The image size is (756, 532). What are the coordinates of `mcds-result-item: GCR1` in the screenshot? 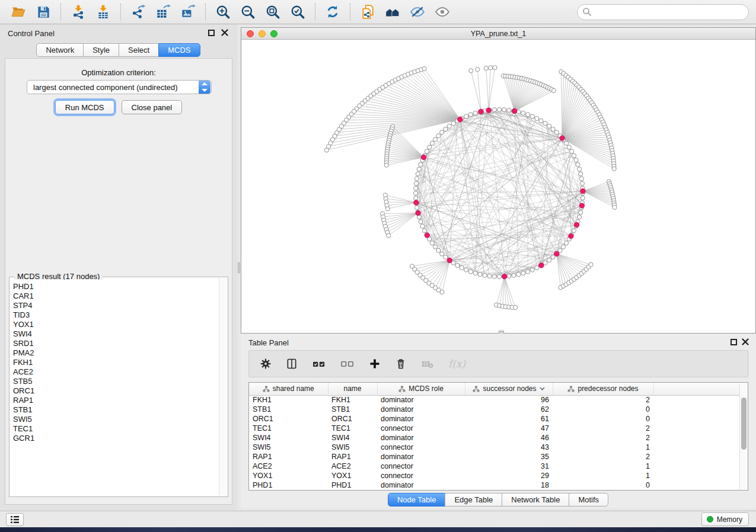 It's located at (116, 438).